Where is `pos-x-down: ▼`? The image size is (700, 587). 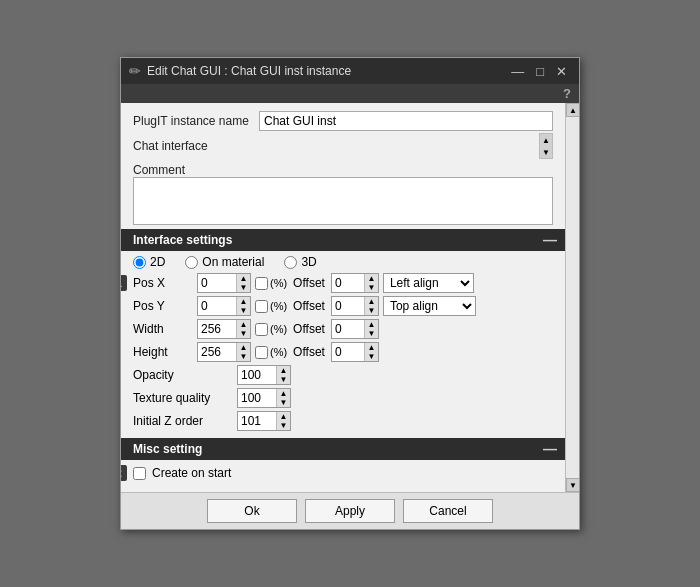
pos-x-down: ▼ is located at coordinates (243, 288).